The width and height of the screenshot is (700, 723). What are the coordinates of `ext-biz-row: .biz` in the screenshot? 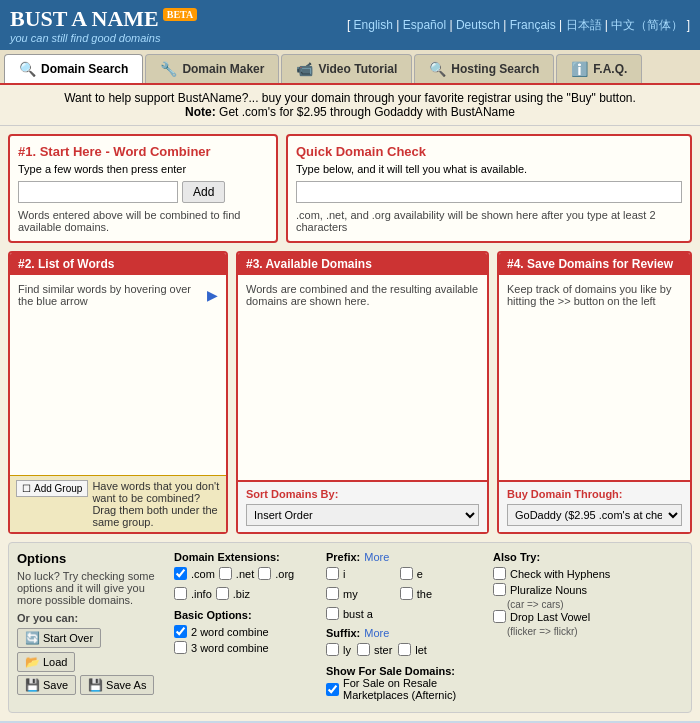 It's located at (233, 594).